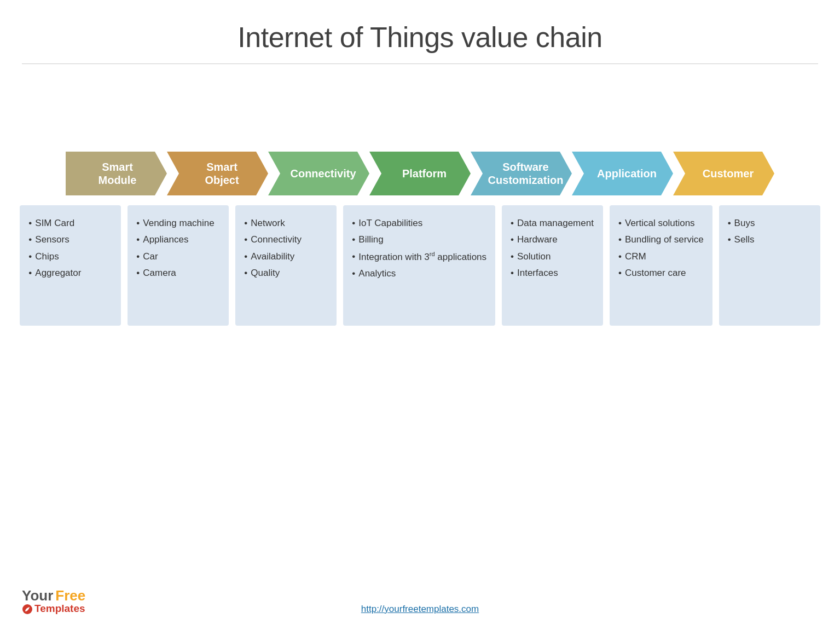 This screenshot has height=630, width=840. What do you see at coordinates (323, 174) in the screenshot?
I see `arrow-connectivity-label: Connectivity` at bounding box center [323, 174].